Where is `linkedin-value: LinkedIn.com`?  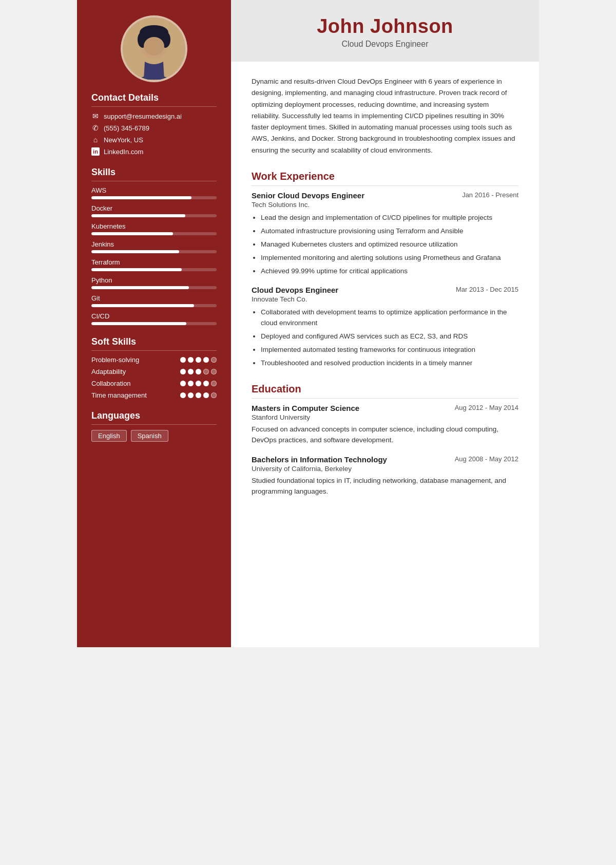
linkedin-value: LinkedIn.com is located at coordinates (123, 152).